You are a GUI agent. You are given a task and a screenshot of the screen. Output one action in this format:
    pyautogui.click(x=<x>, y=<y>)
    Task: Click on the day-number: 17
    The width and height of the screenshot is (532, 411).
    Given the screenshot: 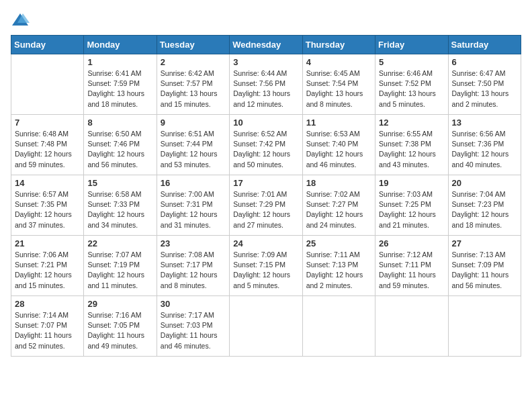 What is the action you would take?
    pyautogui.click(x=266, y=183)
    